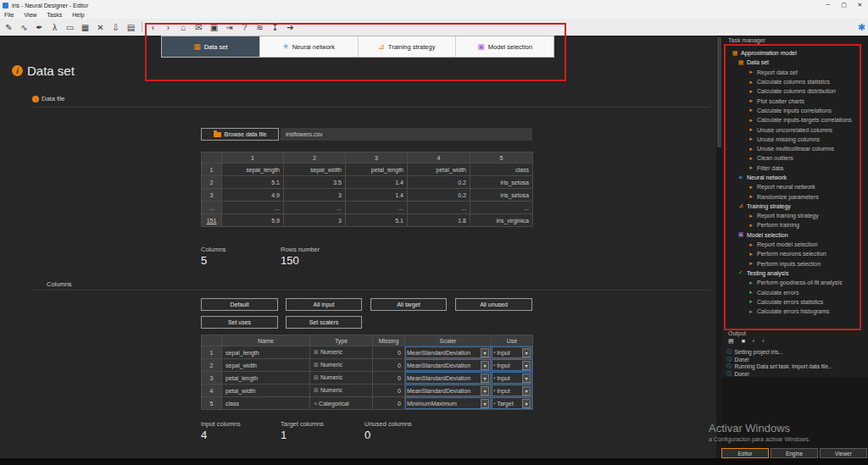 This screenshot has height=465, width=868. I want to click on col-header: 1, so click(253, 158).